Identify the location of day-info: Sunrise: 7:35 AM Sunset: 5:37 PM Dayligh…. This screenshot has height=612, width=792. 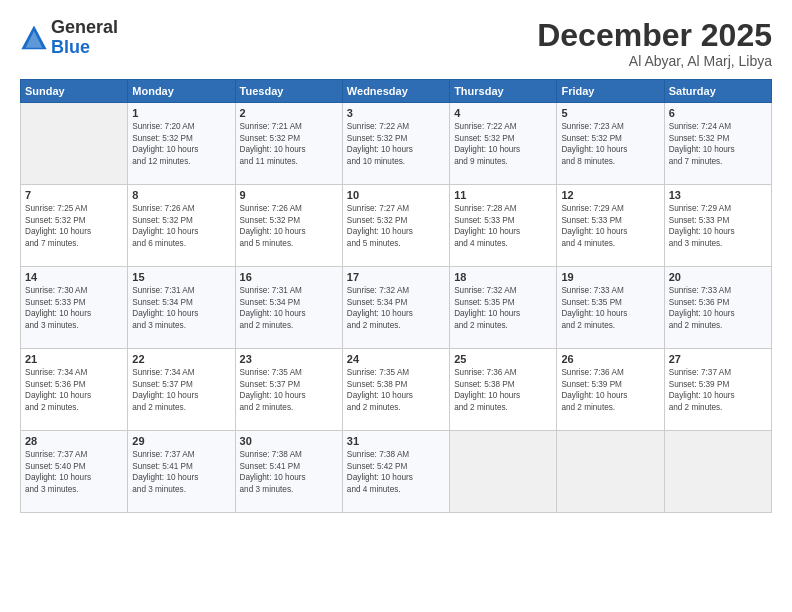
(289, 390).